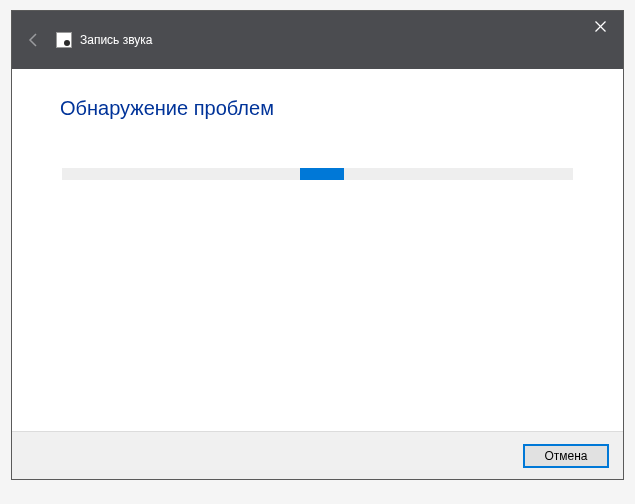 Image resolution: width=635 pixels, height=504 pixels. Describe the element at coordinates (318, 174) in the screenshot. I see `progress-bar` at that location.